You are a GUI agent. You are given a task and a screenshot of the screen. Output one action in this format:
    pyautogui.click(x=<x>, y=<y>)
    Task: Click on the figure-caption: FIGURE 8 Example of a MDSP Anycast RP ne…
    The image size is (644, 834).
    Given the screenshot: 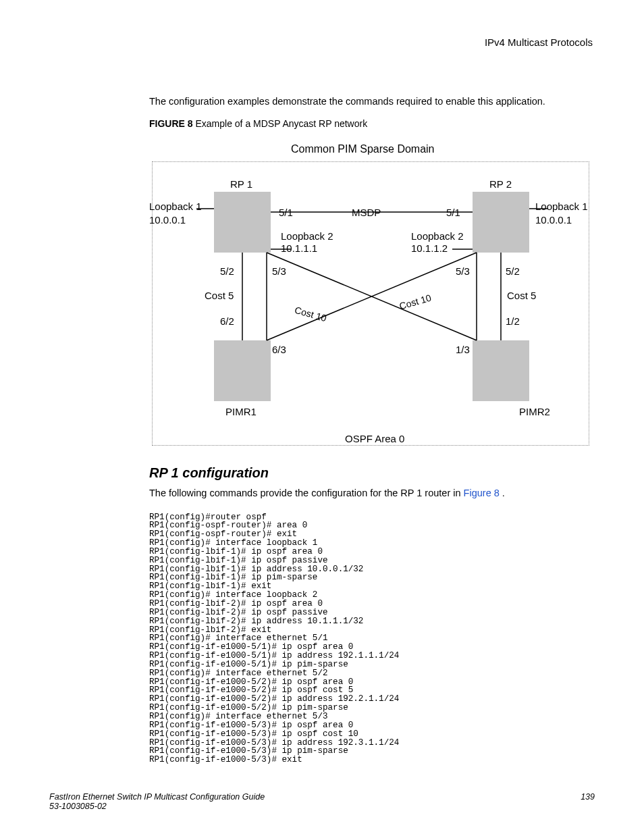 What is the action you would take?
    pyautogui.click(x=371, y=124)
    